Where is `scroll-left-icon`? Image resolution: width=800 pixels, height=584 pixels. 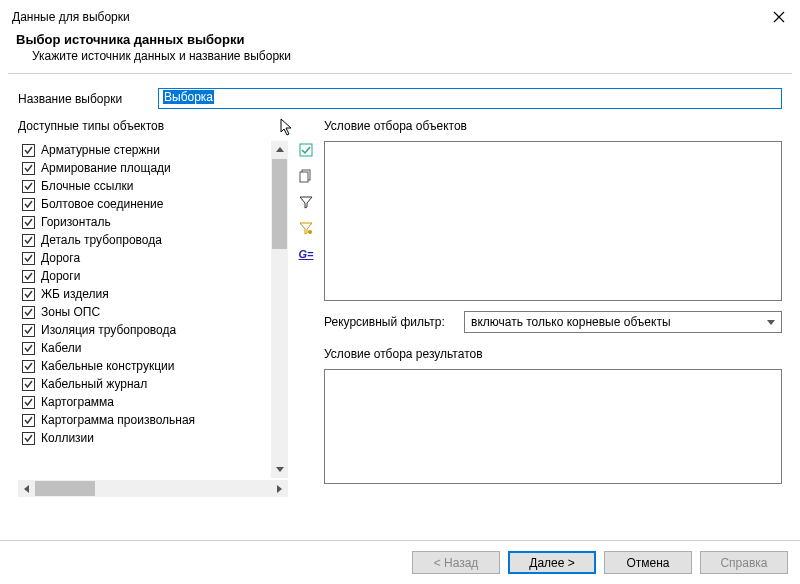 scroll-left-icon is located at coordinates (26, 488).